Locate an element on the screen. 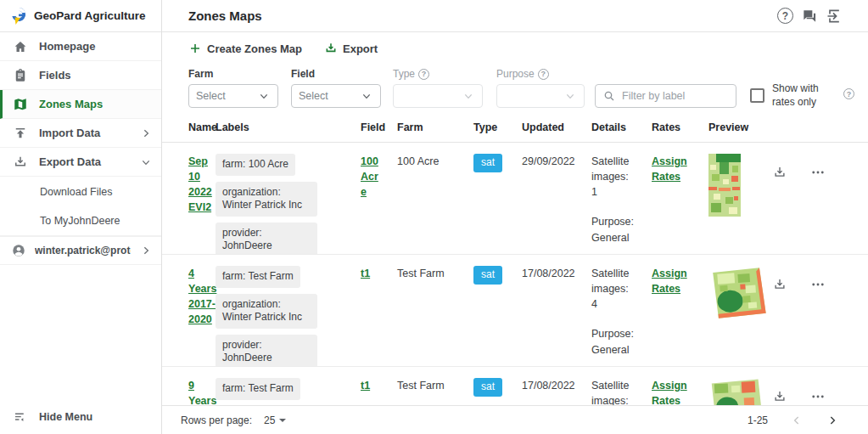 The width and height of the screenshot is (868, 434). zones-map-name-link: Sep 10 2022 EVI2 is located at coordinates (203, 185).